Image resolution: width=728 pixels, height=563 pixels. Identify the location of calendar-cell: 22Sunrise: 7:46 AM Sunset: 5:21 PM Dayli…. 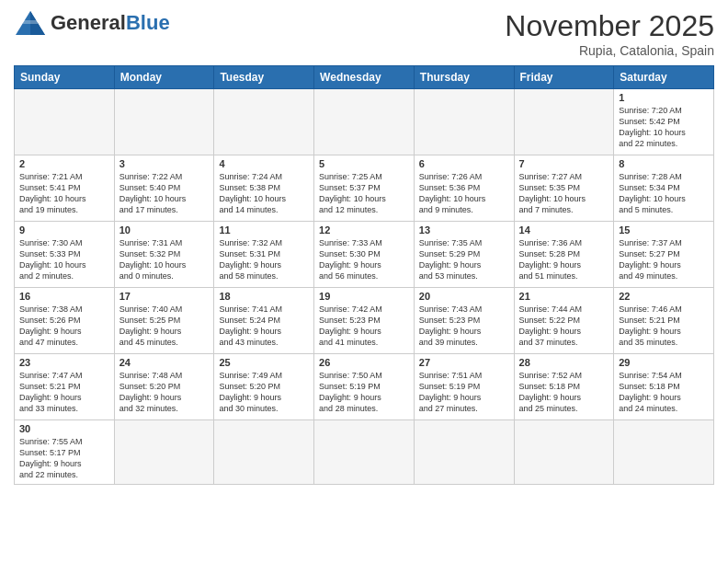
(664, 321).